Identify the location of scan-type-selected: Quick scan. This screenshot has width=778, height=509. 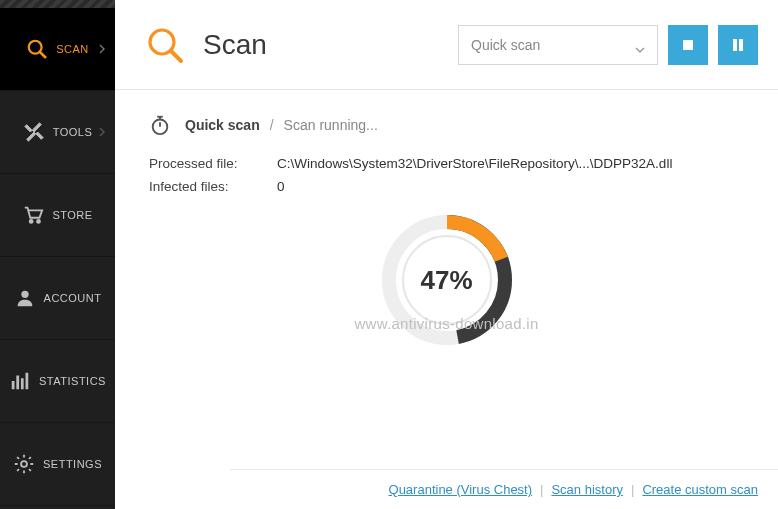
(506, 45).